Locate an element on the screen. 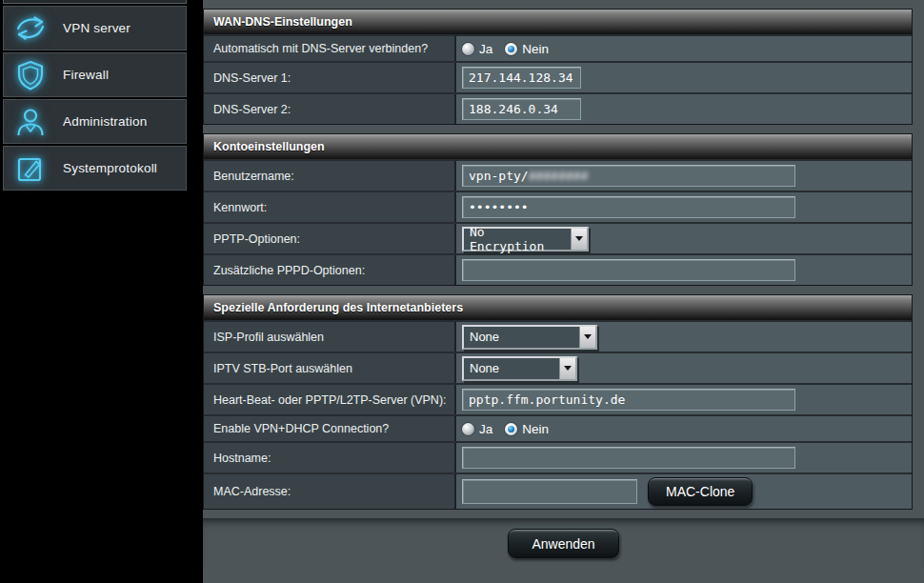 The image size is (924, 583). row-dns-auto: Automatisch mit DNS-Server verbinden? Ja… is located at coordinates (558, 48).